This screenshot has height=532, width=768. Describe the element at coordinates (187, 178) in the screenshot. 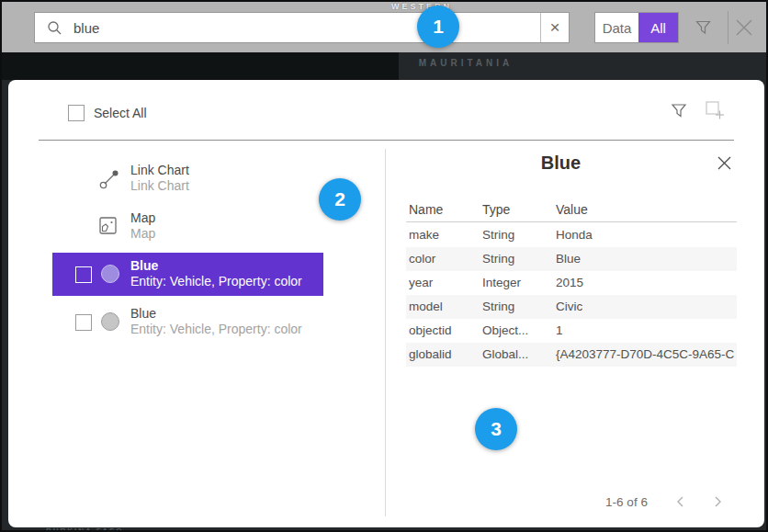

I see `list-item-link-chart: Link Chart Link Chart` at that location.